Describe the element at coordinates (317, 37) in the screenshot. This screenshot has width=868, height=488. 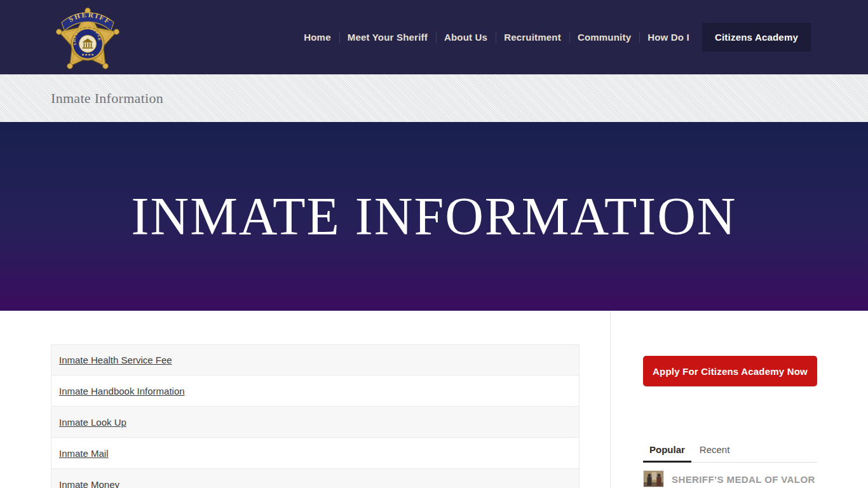
I see `nav-item-home: Home` at that location.